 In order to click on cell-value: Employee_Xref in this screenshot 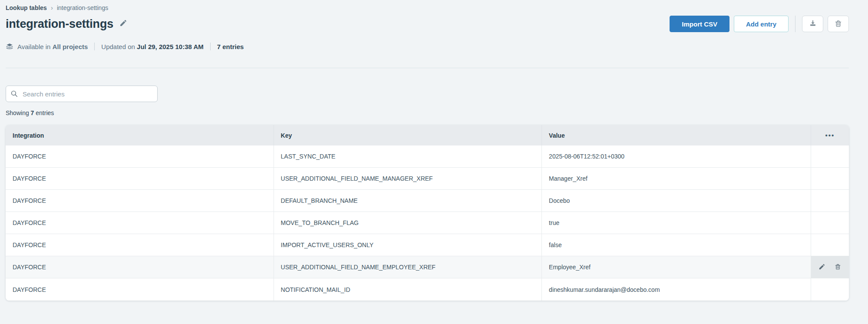, I will do `click(677, 268)`.